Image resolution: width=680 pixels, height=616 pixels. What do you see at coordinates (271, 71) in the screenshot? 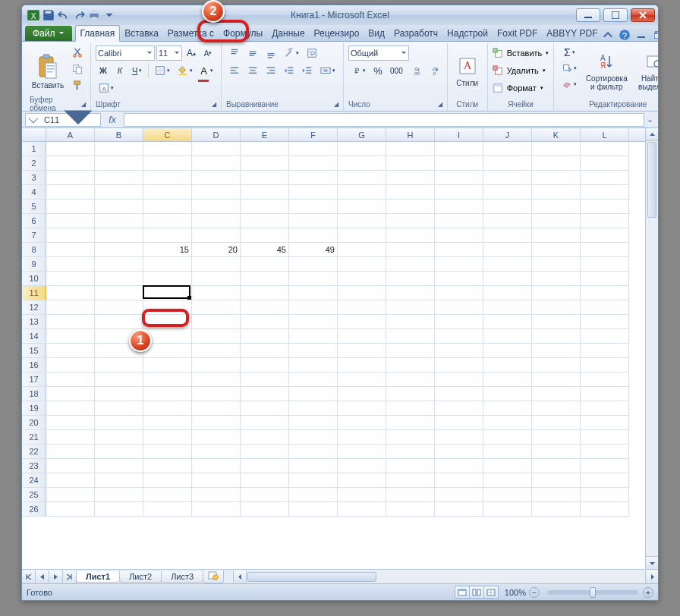
I see `align-right-icon` at bounding box center [271, 71].